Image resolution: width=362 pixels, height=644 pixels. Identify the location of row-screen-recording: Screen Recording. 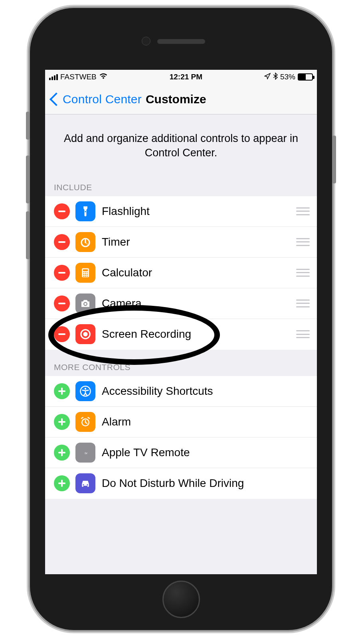
(181, 334).